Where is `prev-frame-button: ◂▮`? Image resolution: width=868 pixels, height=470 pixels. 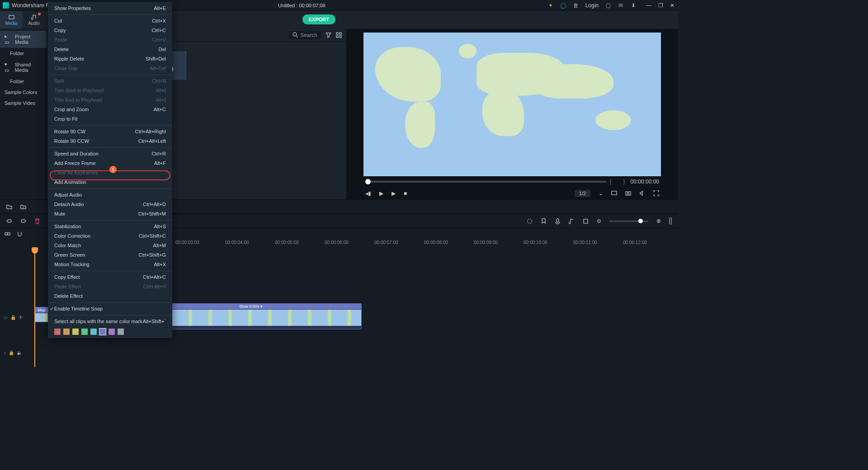 prev-frame-button: ◂▮ is located at coordinates (368, 193).